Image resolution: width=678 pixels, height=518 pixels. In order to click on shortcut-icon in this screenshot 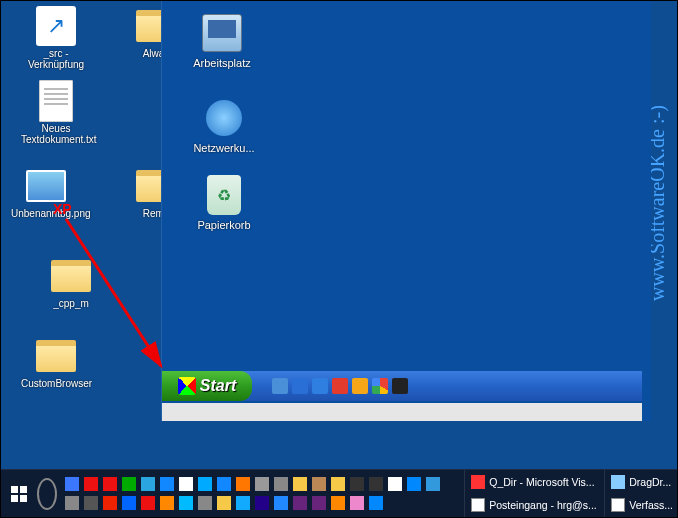, I will do `click(56, 26)`.